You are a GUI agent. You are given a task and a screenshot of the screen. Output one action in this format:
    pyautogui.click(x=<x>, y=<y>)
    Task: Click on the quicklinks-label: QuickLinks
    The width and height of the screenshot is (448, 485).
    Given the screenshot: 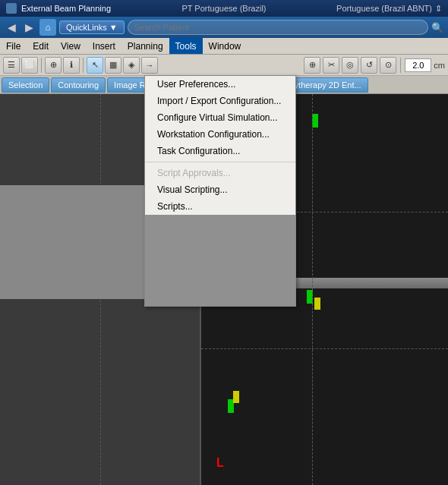 What is the action you would take?
    pyautogui.click(x=87, y=27)
    